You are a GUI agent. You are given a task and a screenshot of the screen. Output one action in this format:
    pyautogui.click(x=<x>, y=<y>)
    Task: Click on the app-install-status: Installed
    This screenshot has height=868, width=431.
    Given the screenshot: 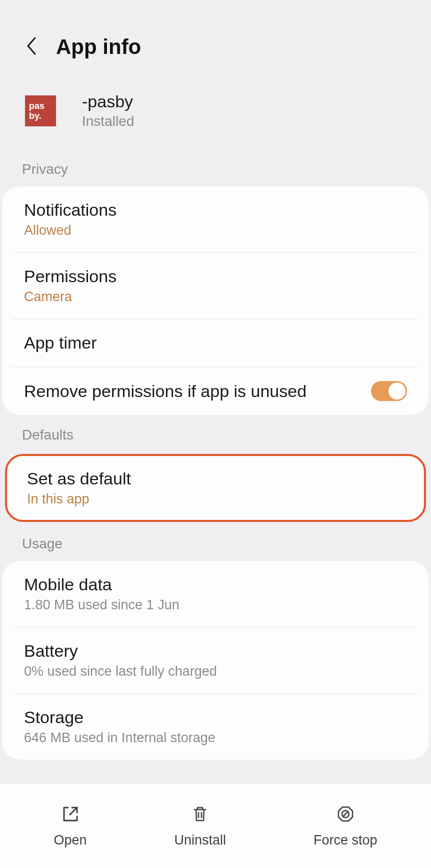 What is the action you would take?
    pyautogui.click(x=108, y=121)
    